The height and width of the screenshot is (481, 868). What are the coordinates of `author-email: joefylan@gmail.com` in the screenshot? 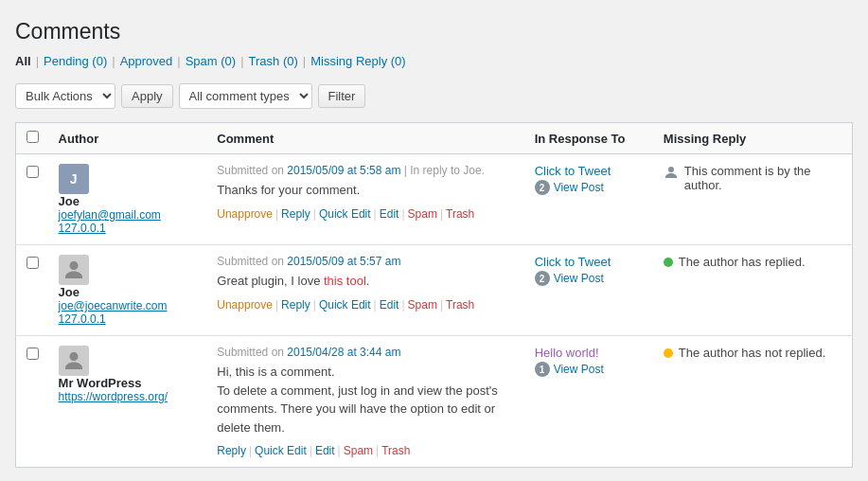 It's located at (129, 215).